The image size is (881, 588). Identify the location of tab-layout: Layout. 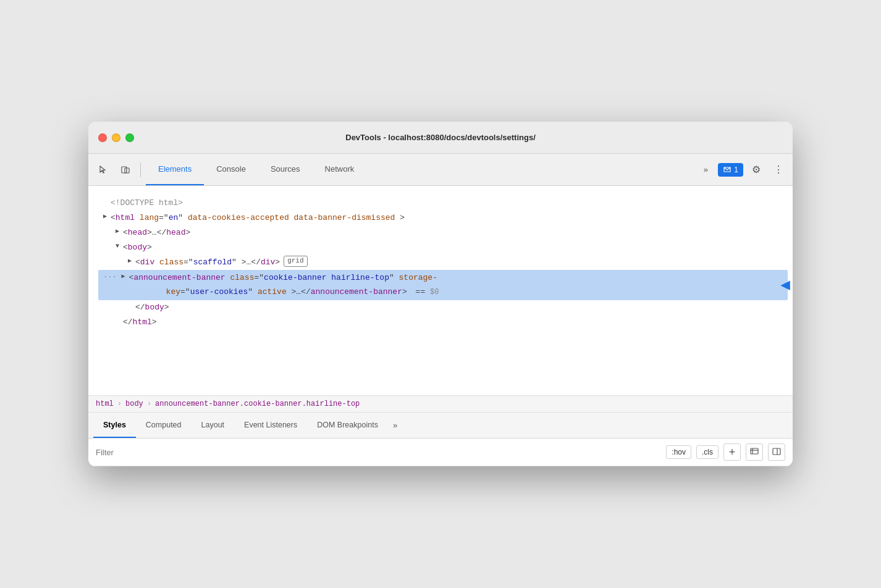
(213, 425).